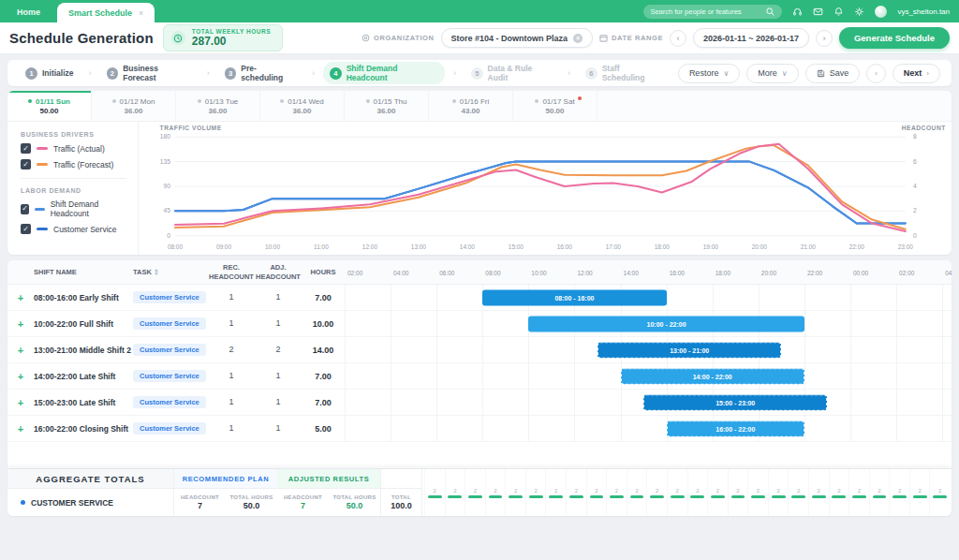 This screenshot has width=959, height=560. I want to click on day-tab-01-14: 01/14 Wed36.00, so click(302, 106).